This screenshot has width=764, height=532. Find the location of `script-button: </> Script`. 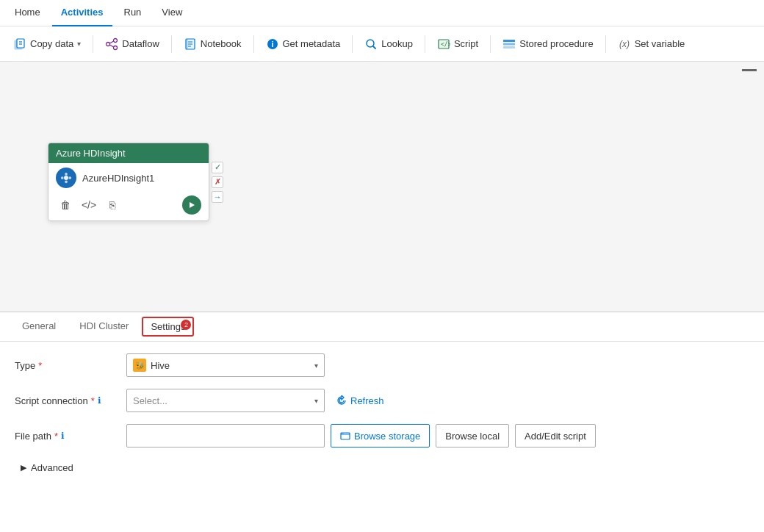

script-button: </> Script is located at coordinates (458, 44).